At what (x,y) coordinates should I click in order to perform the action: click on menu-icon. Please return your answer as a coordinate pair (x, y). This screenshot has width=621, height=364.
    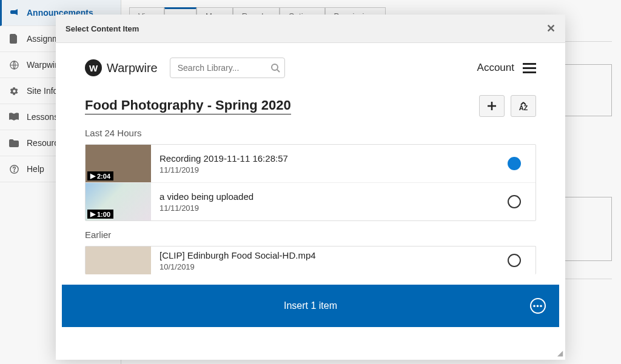
    Looking at the image, I should click on (529, 68).